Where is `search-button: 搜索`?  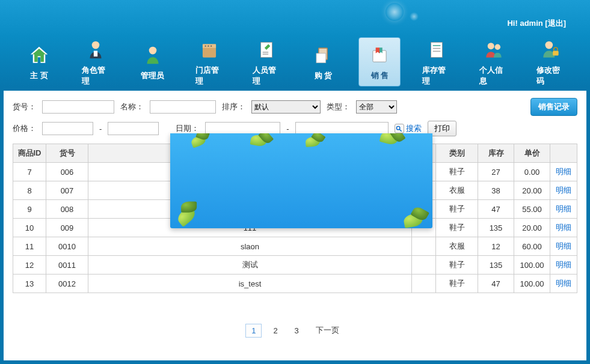
search-button: 搜索 is located at coordinates (408, 129).